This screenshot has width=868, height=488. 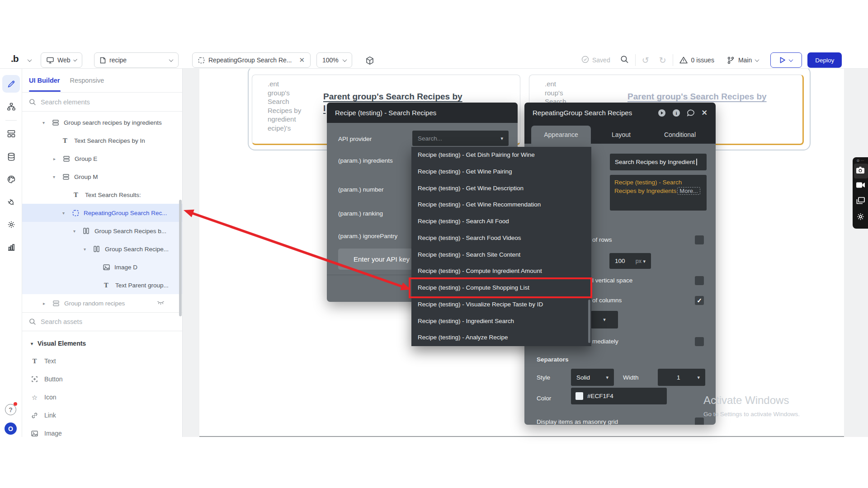 I want to click on dropdown-option-recipe-testing-search-all-food: Recipe (testing) - Search All Food, so click(x=501, y=221).